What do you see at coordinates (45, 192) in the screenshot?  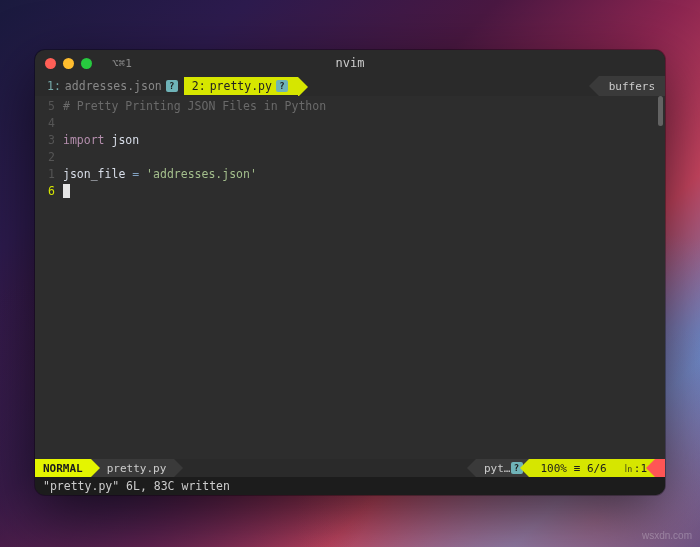 I see `current-line-number: 6` at bounding box center [45, 192].